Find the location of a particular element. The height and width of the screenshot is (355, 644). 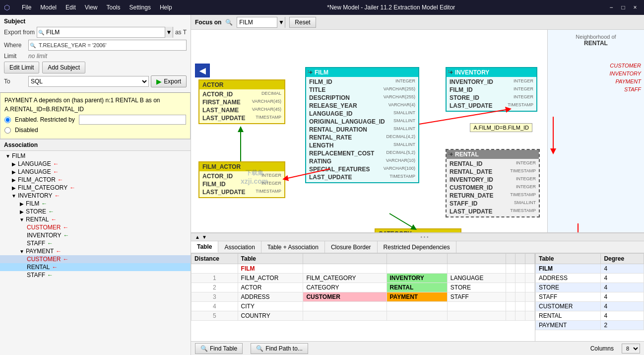

tree-item-customer-payment: CUSTOMER ← is located at coordinates (95, 259).